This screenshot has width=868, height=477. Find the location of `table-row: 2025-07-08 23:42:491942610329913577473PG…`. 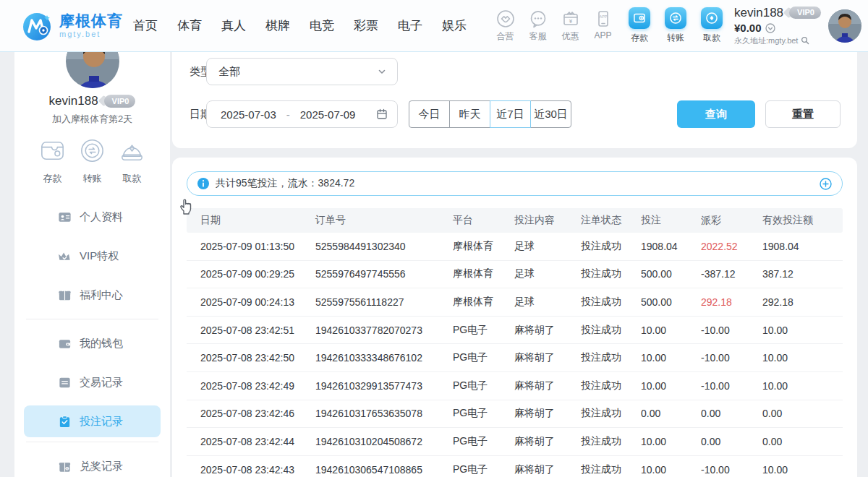

table-row: 2025-07-08 23:42:491942610329913577473PG… is located at coordinates (515, 386).